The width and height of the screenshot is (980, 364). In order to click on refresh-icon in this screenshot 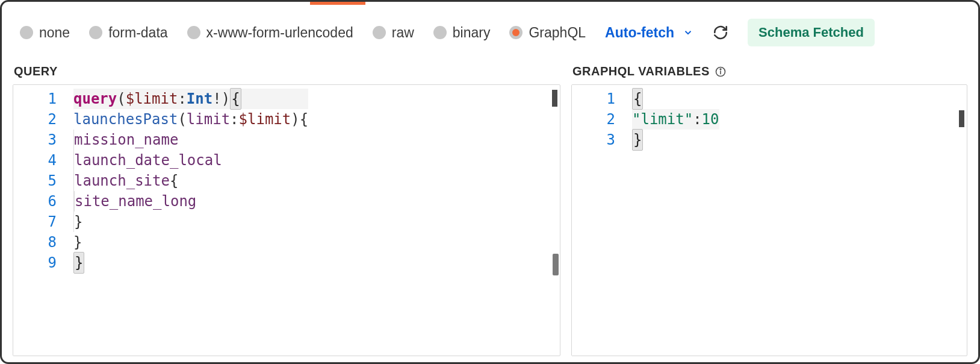, I will do `click(721, 33)`.